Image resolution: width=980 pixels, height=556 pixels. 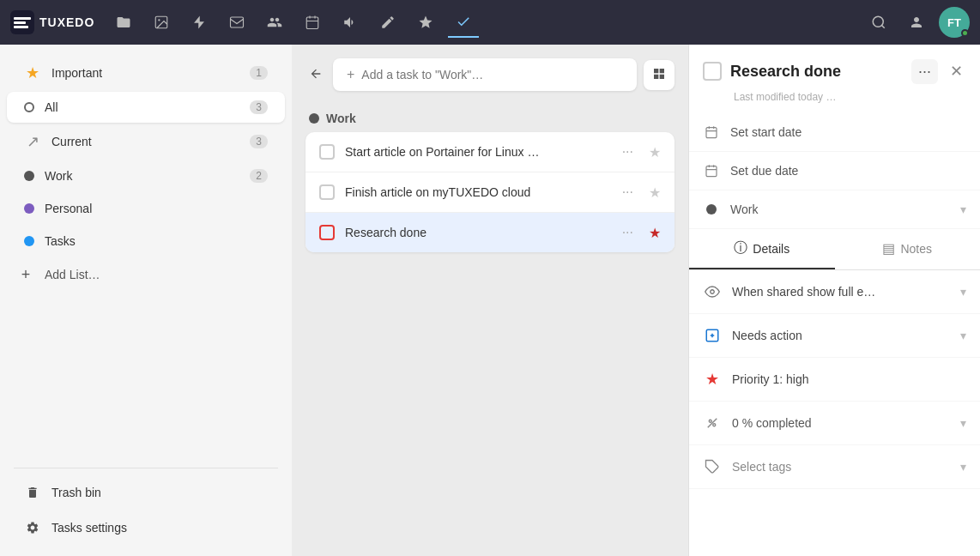 I want to click on app-name: TUXEDO, so click(x=67, y=22).